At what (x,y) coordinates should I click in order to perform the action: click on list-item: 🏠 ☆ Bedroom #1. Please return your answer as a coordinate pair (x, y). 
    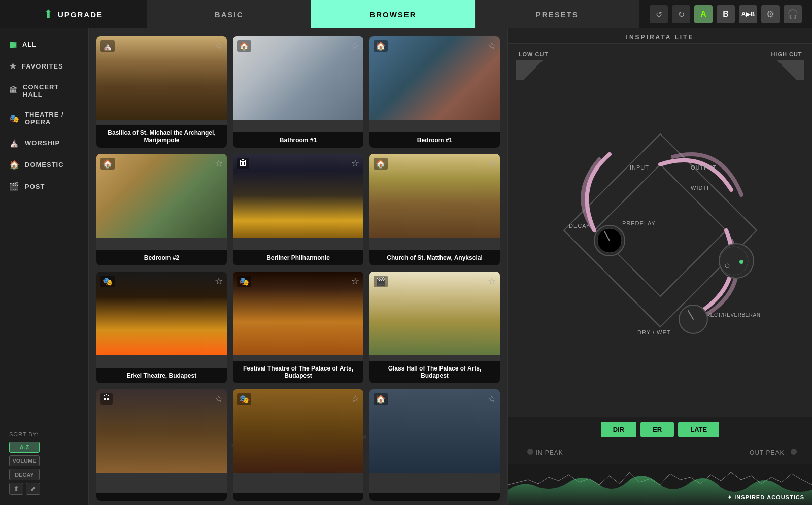
    Looking at the image, I should click on (434, 92).